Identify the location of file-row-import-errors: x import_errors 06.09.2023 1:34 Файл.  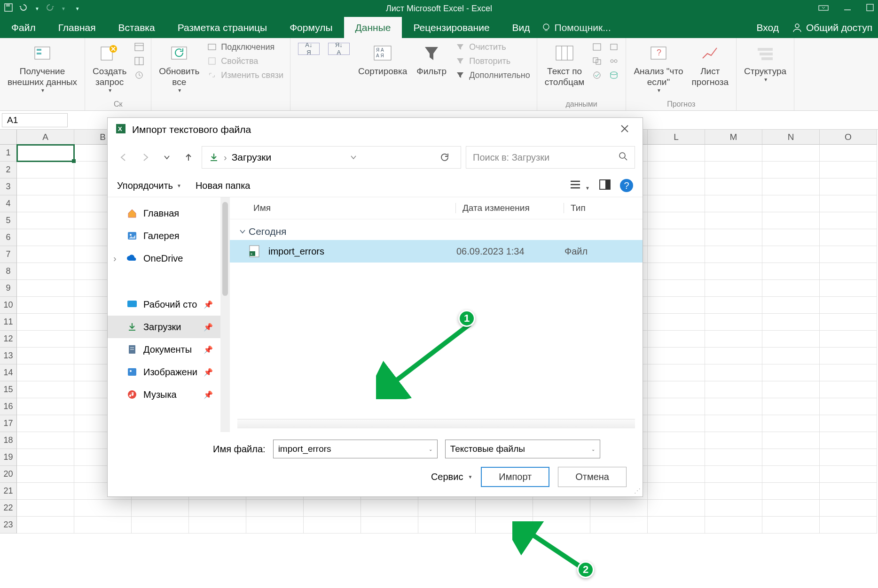
(436, 251).